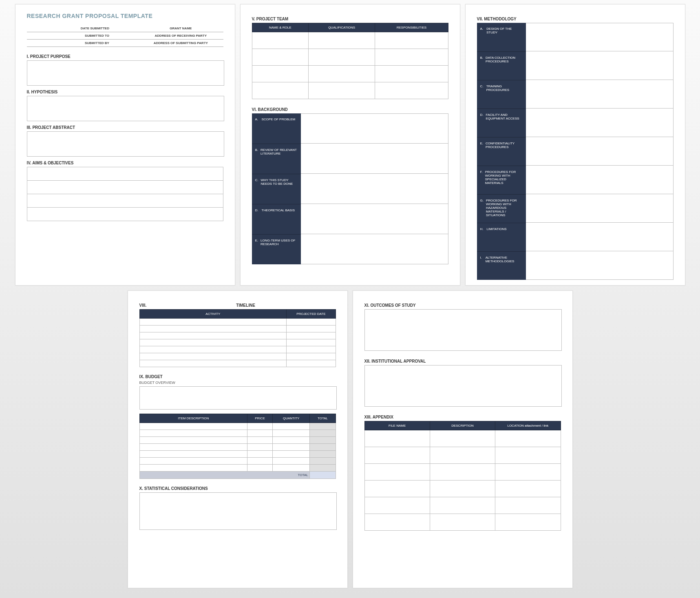 This screenshot has width=700, height=598. What do you see at coordinates (412, 28) in the screenshot?
I see `team-col-resp: RESPONSIBILITIES` at bounding box center [412, 28].